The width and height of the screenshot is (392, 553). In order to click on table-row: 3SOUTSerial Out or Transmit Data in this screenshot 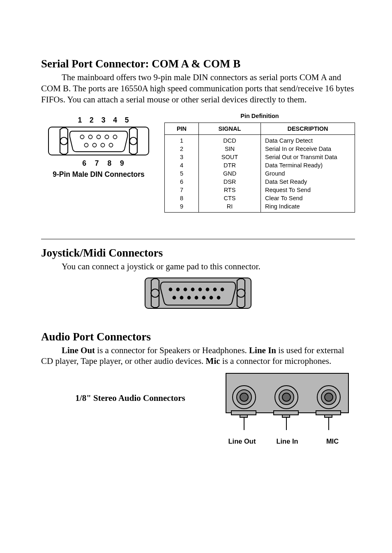, I will do `click(260, 157)`.